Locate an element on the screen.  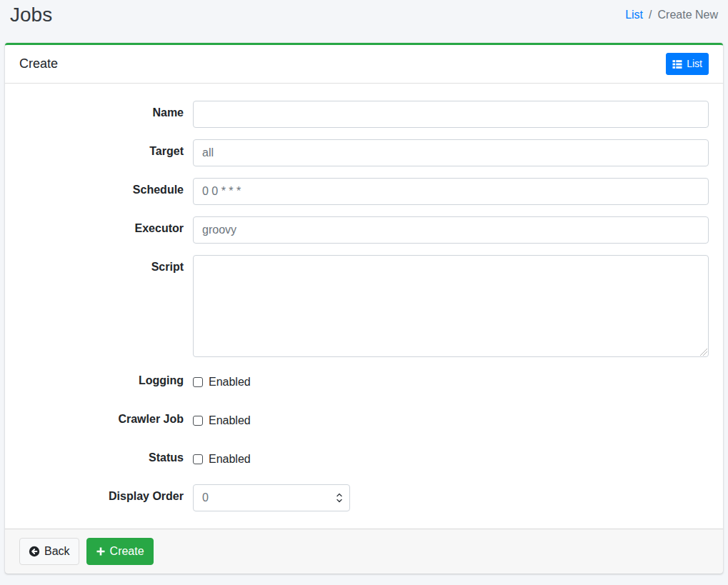
executor-label: Executor is located at coordinates (101, 230).